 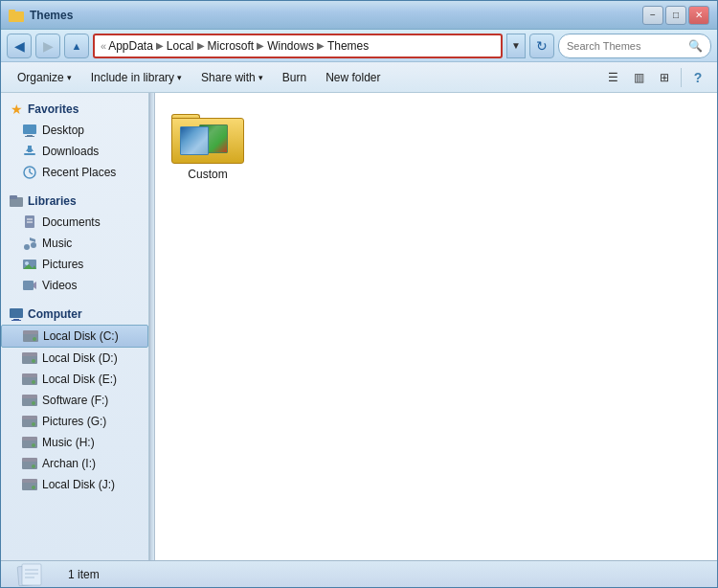 I want to click on favorites-icon: ★, so click(x=16, y=109).